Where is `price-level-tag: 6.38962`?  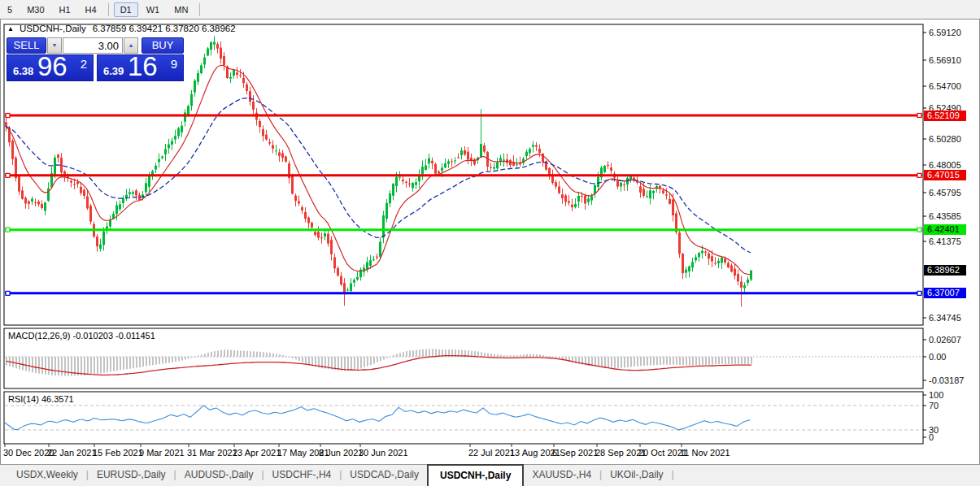 price-level-tag: 6.38962 is located at coordinates (945, 270).